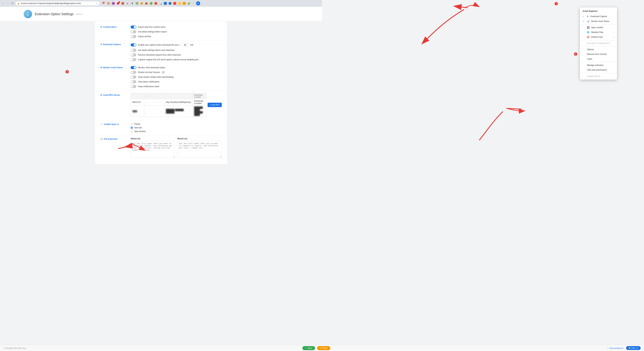 The image size is (644, 351). I want to click on ext-icon-aria2: 🔴, so click(118, 4).